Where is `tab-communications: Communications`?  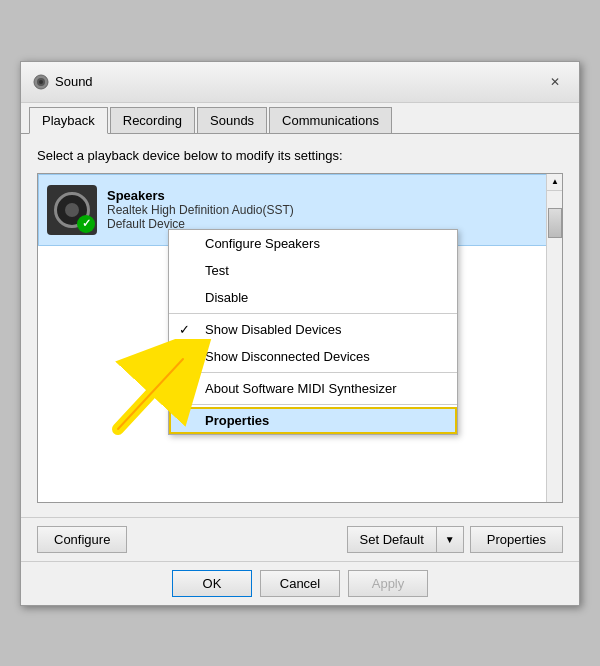 tab-communications: Communications is located at coordinates (330, 120).